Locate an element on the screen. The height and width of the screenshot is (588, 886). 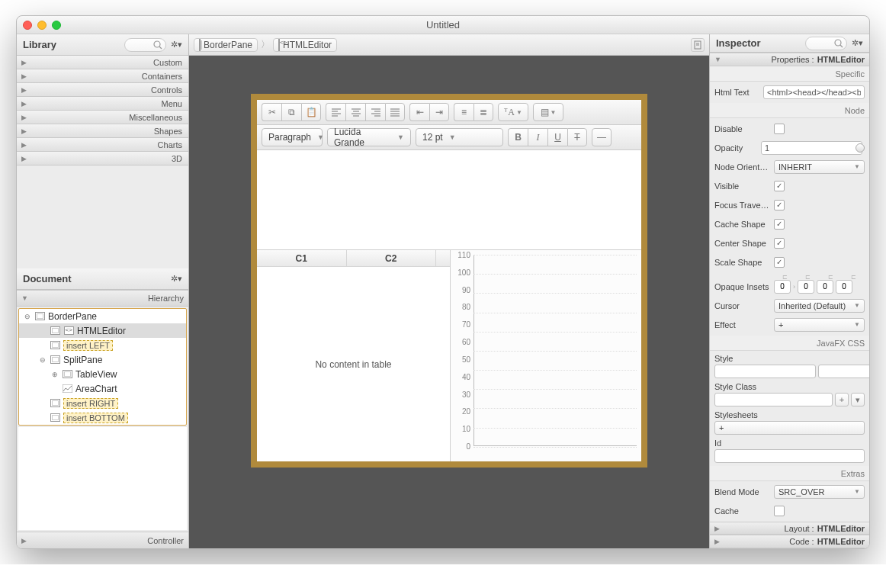
focus-traversable-checkbox: ✓ is located at coordinates (779, 205).